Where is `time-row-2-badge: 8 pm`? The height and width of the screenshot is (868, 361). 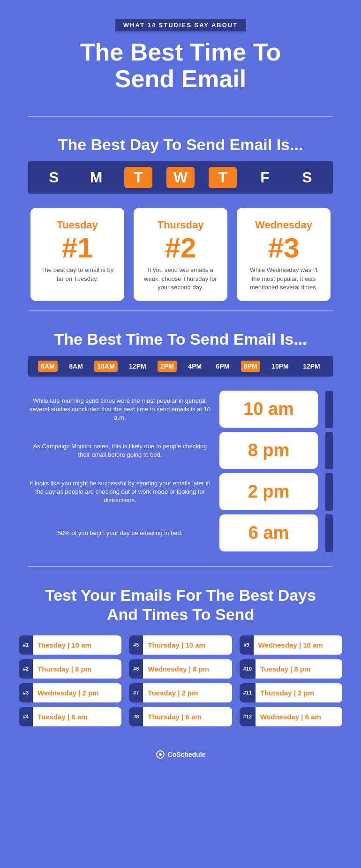
time-row-2-badge: 8 pm is located at coordinates (269, 450).